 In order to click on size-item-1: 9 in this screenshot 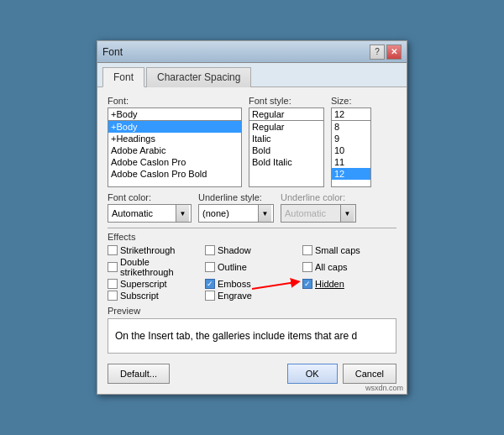, I will do `click(351, 139)`.